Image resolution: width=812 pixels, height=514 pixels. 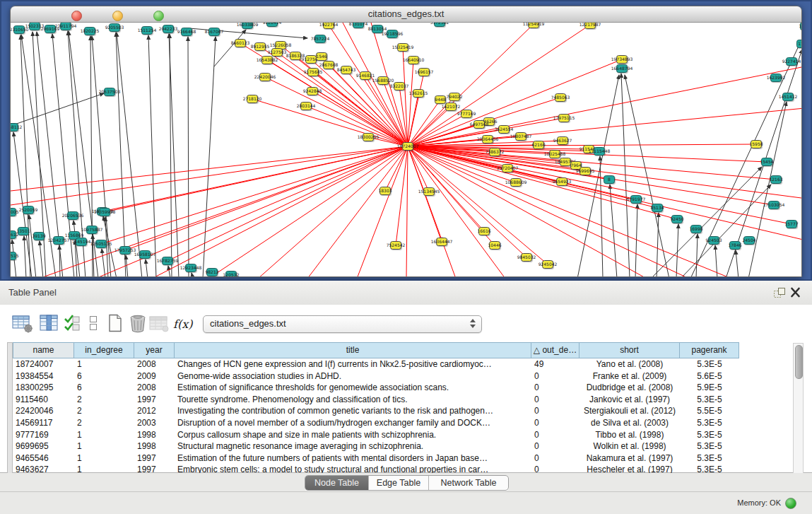 What do you see at coordinates (353, 458) in the screenshot?
I see `cell-title: Estimation of the future numbers of pati…` at bounding box center [353, 458].